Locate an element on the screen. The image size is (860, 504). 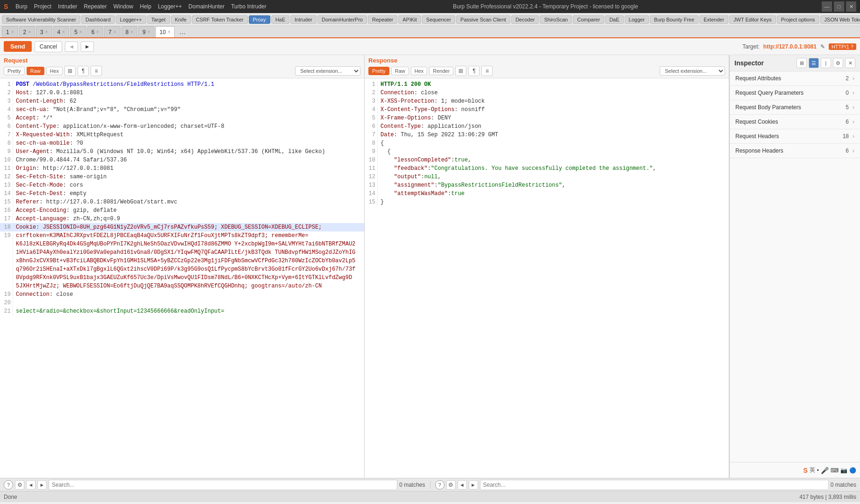
ext-comparer: Comparer is located at coordinates (588, 20).